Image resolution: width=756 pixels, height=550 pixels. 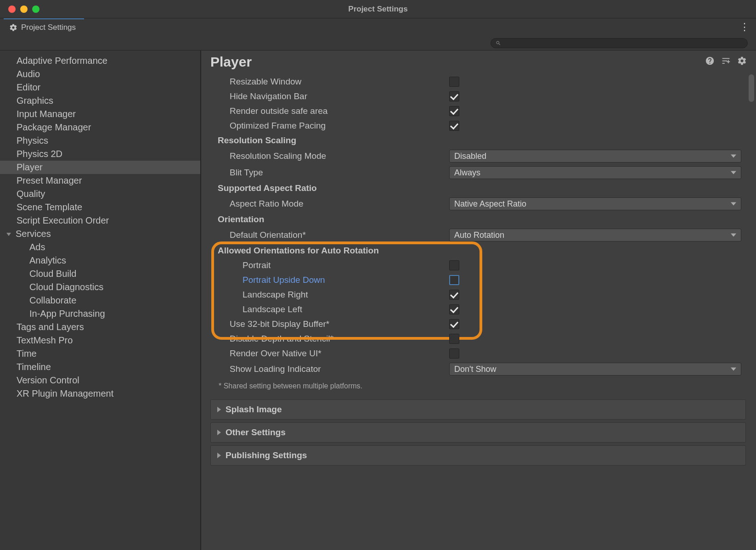 What do you see at coordinates (62, 61) in the screenshot?
I see `sidebar-item-label: Adaptive Performance` at bounding box center [62, 61].